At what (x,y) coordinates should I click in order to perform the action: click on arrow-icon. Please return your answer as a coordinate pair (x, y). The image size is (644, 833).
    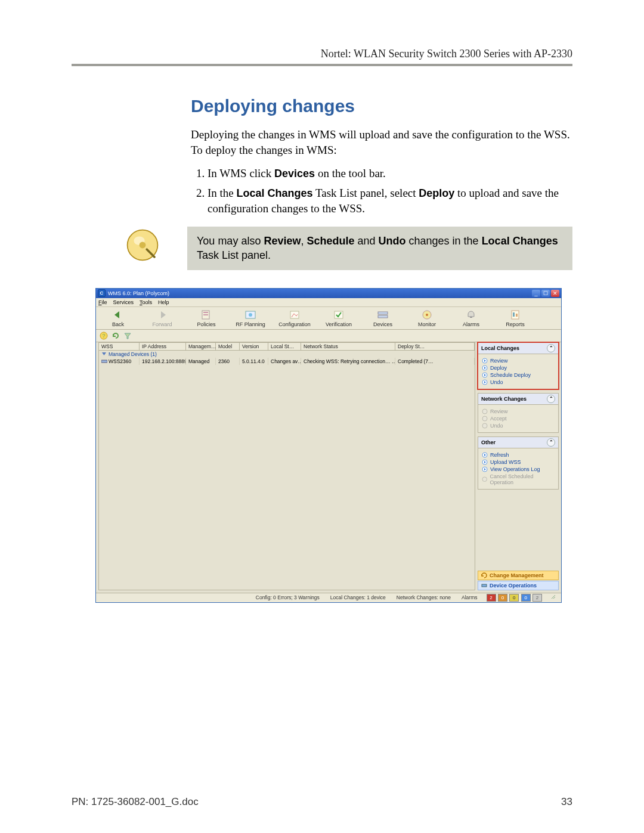
    Looking at the image, I should click on (485, 455).